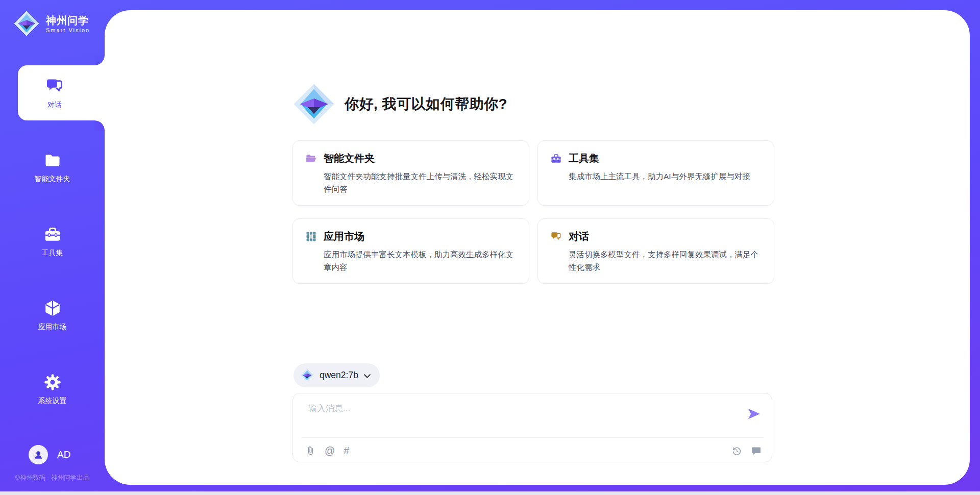  What do you see at coordinates (55, 105) in the screenshot?
I see `sidebar-item-label: 对话` at bounding box center [55, 105].